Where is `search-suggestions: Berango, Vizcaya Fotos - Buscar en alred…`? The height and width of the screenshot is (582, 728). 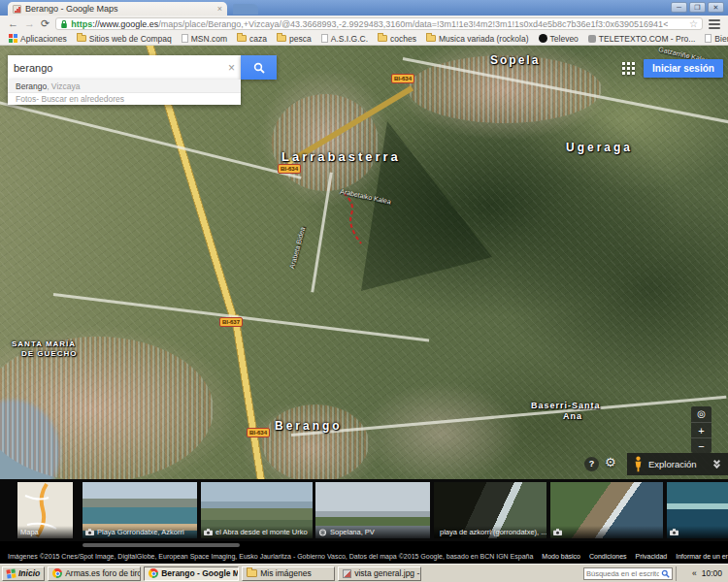 search-suggestions: Berango, Vizcaya Fotos - Buscar en alred… is located at coordinates (124, 92).